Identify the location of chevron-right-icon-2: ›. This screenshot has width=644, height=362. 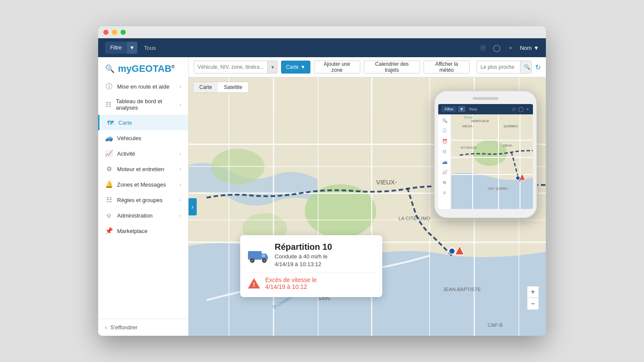
(180, 104).